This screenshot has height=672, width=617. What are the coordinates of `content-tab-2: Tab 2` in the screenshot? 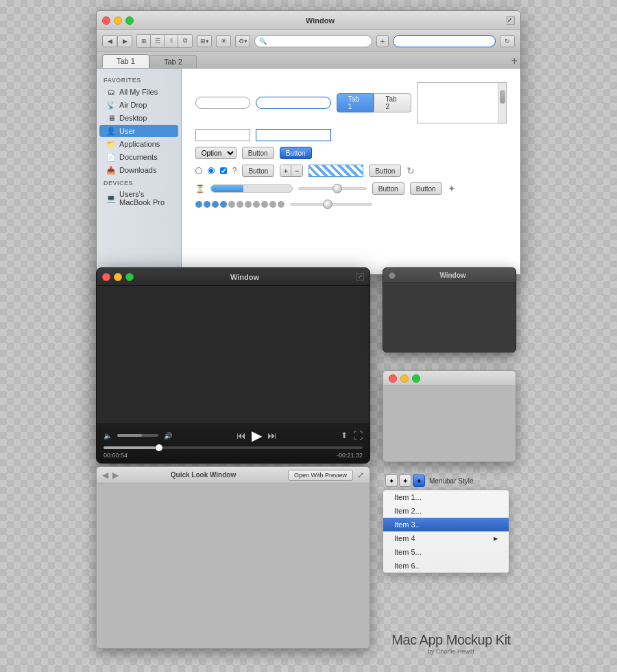 It's located at (392, 103).